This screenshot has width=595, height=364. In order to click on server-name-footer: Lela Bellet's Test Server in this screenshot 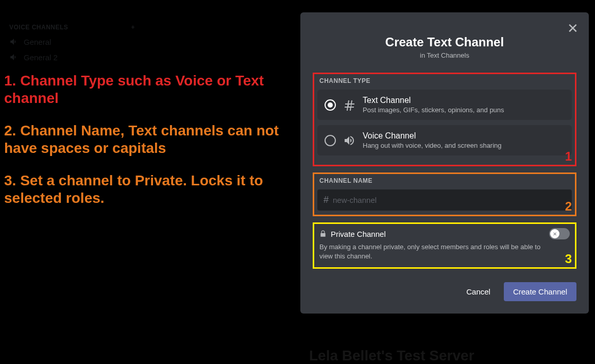, I will do `click(392, 356)`.